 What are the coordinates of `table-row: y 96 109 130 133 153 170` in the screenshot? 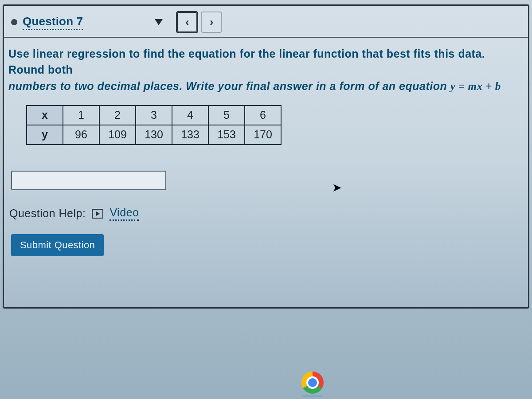 It's located at (154, 135).